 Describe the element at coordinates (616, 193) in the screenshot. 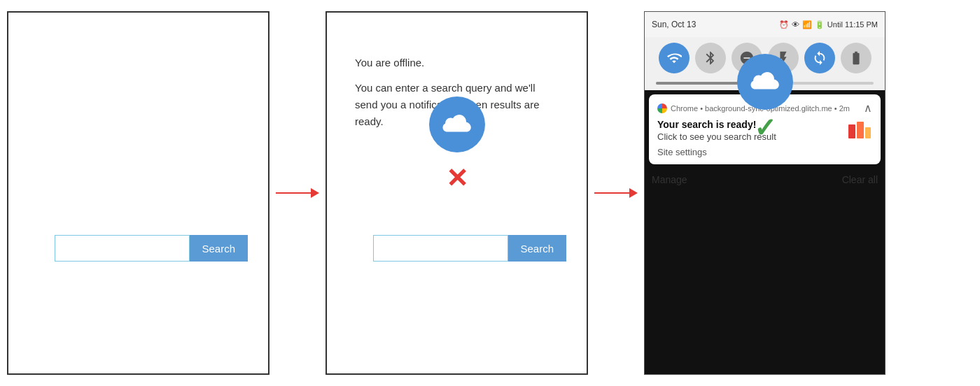

I see `arrow-2-container` at that location.